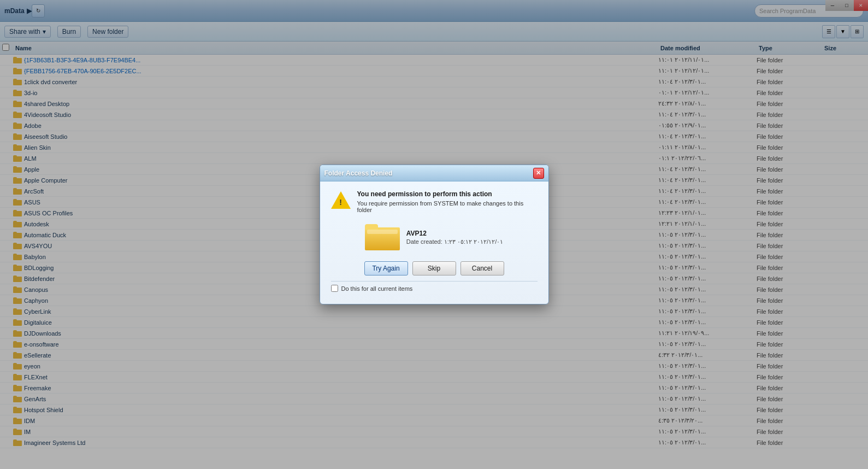 This screenshot has width=868, height=469. I want to click on folder-date-label: Date created:, so click(424, 242).